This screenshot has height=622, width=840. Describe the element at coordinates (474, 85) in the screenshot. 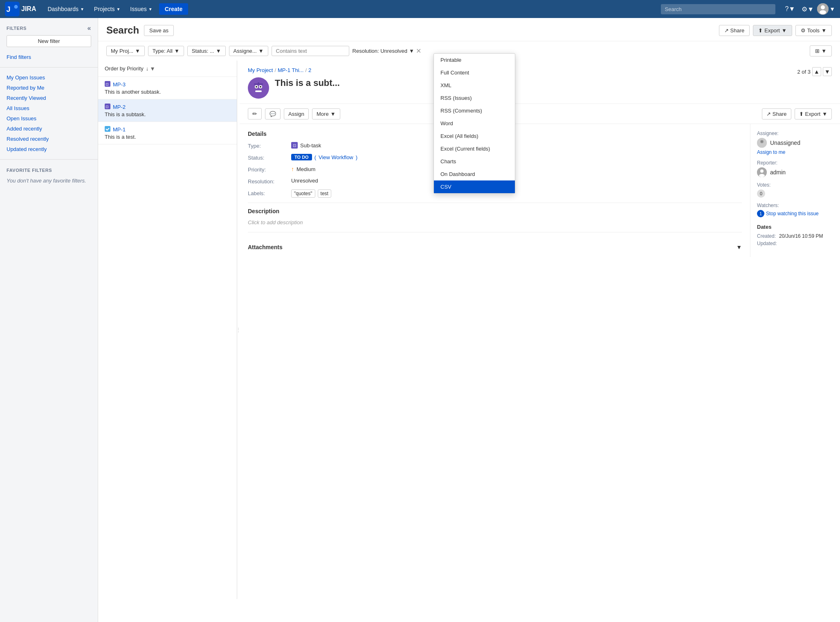

I see `export-option-xml: XML` at that location.